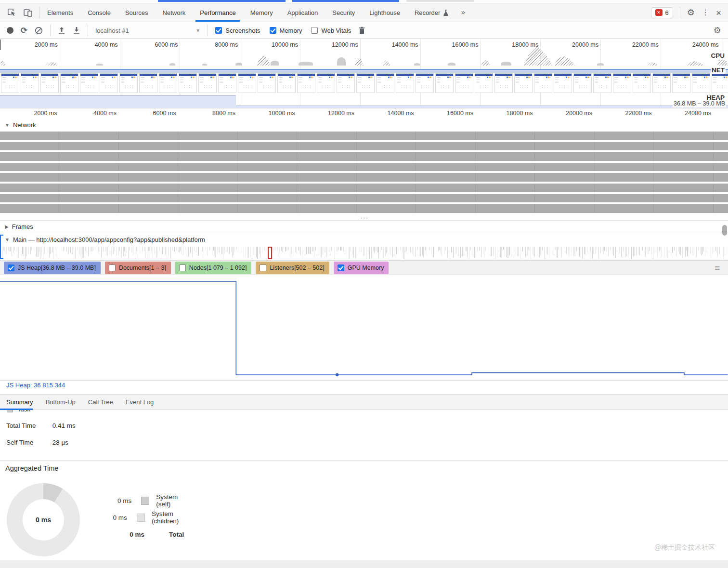 This screenshot has height=568, width=728. Describe the element at coordinates (331, 31) in the screenshot. I see `checkbox-web-vitals: Web Vitals` at that location.